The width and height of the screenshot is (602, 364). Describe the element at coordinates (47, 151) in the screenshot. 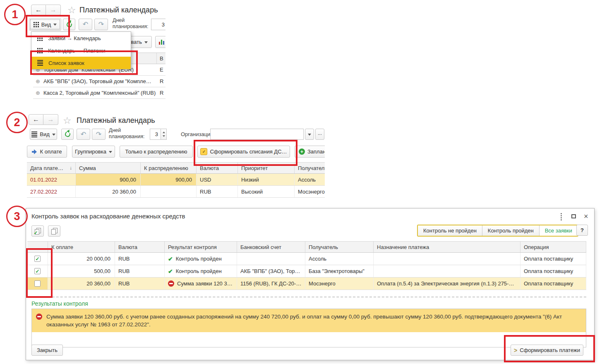

I see `to-pay-button: К оплате` at that location.